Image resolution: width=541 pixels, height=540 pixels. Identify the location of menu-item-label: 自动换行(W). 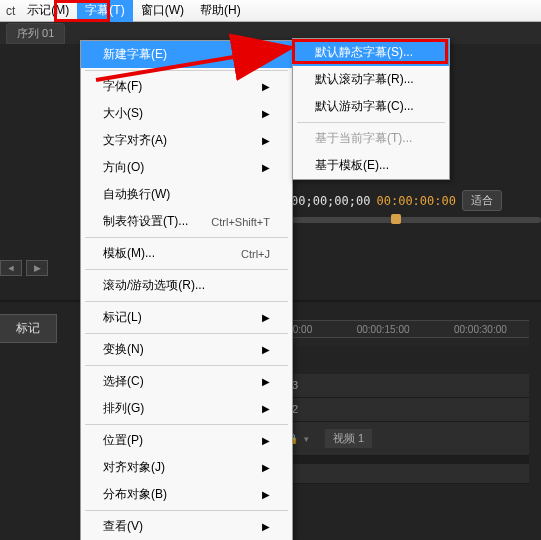
(136, 194).